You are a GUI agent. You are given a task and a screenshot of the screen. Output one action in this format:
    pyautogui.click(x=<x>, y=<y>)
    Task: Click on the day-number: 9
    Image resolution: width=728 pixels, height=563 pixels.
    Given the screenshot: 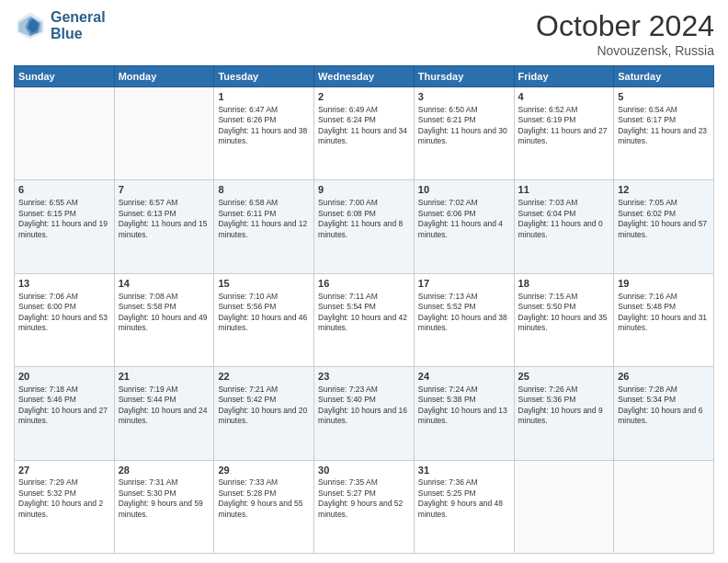 What is the action you would take?
    pyautogui.click(x=364, y=190)
    